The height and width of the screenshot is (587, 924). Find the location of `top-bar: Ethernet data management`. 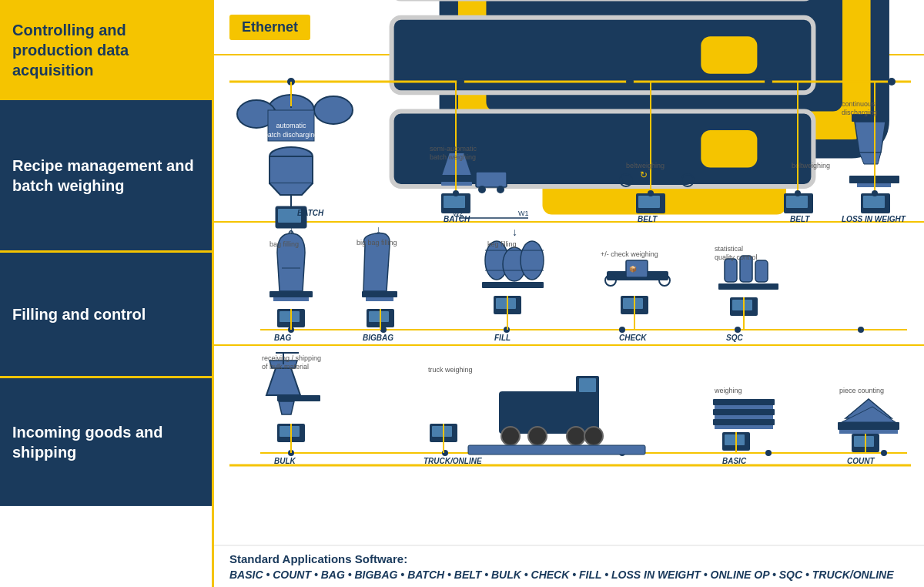

top-bar: Ethernet data management is located at coordinates (569, 28).